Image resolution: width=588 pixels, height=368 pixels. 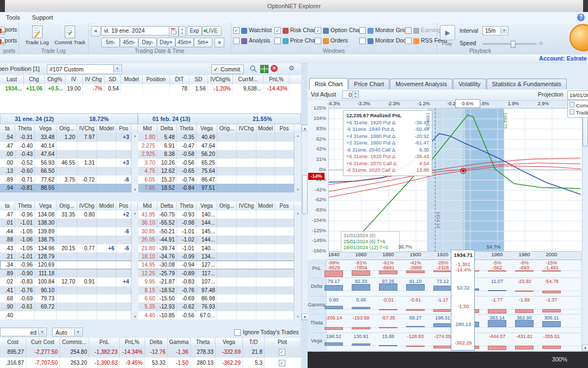 I want to click on search-icon, so click(x=253, y=69).